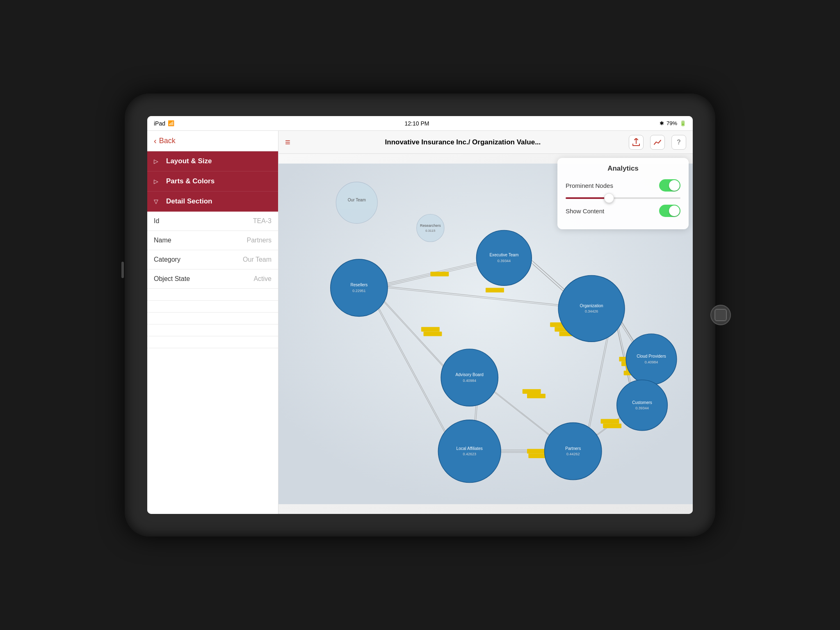 The image size is (840, 630). Describe the element at coordinates (623, 198) in the screenshot. I see `slider-row` at that location.